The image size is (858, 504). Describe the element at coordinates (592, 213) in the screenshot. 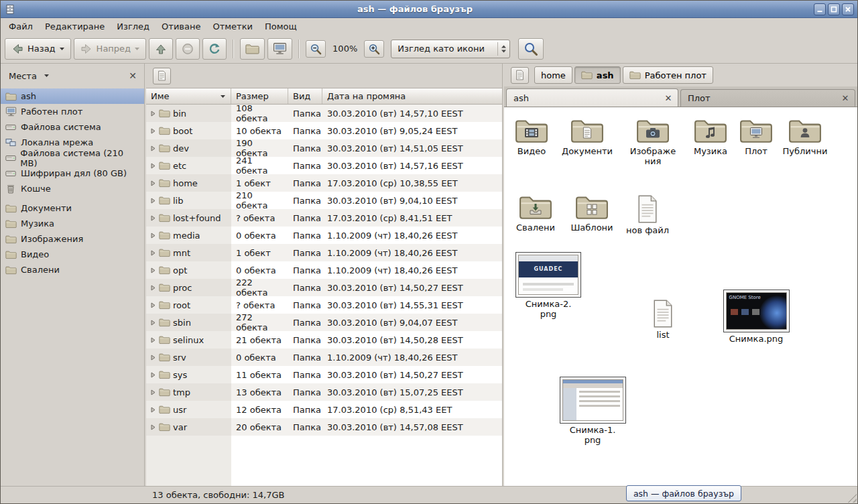

I see `file-icon-templates: Шаблони` at that location.